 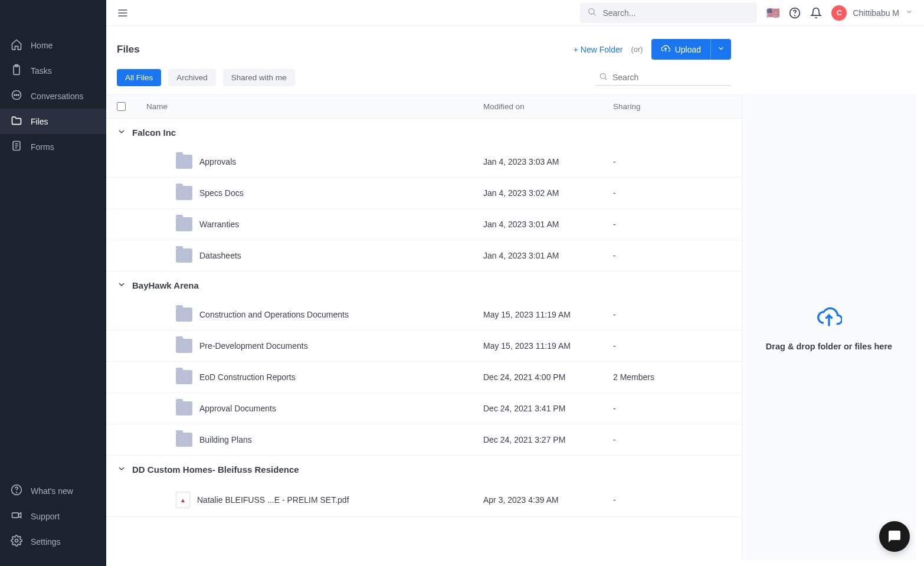 What do you see at coordinates (424, 346) in the screenshot?
I see `table-row: Pre-Development DocumentsMay 15, 2023 11…` at bounding box center [424, 346].